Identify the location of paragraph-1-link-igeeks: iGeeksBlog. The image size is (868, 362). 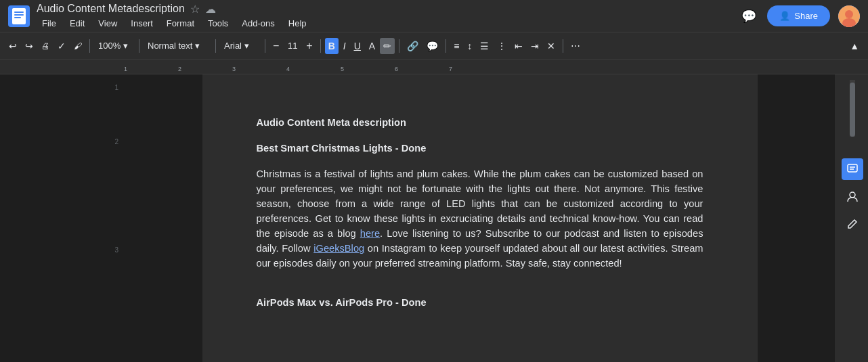
(339, 248).